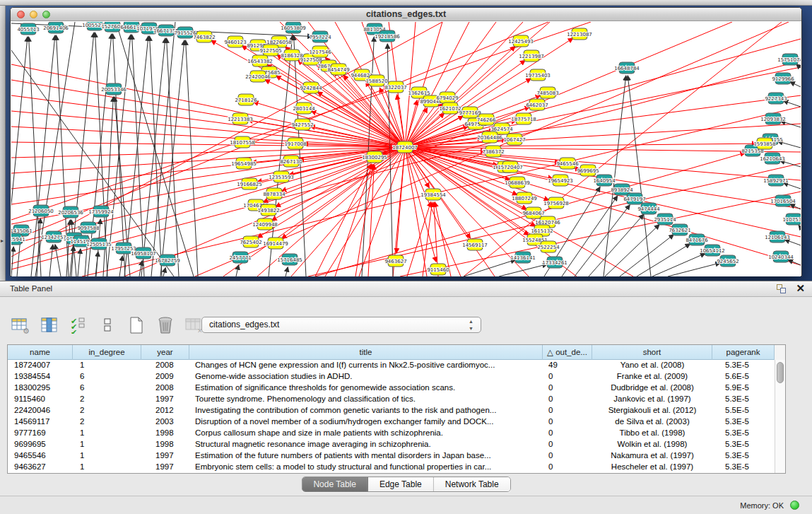  I want to click on create-column-icon, so click(136, 325).